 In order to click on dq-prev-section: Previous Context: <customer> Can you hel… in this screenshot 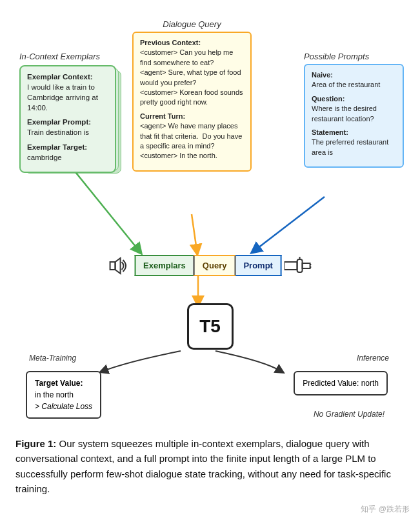, I will do `click(192, 73)`.